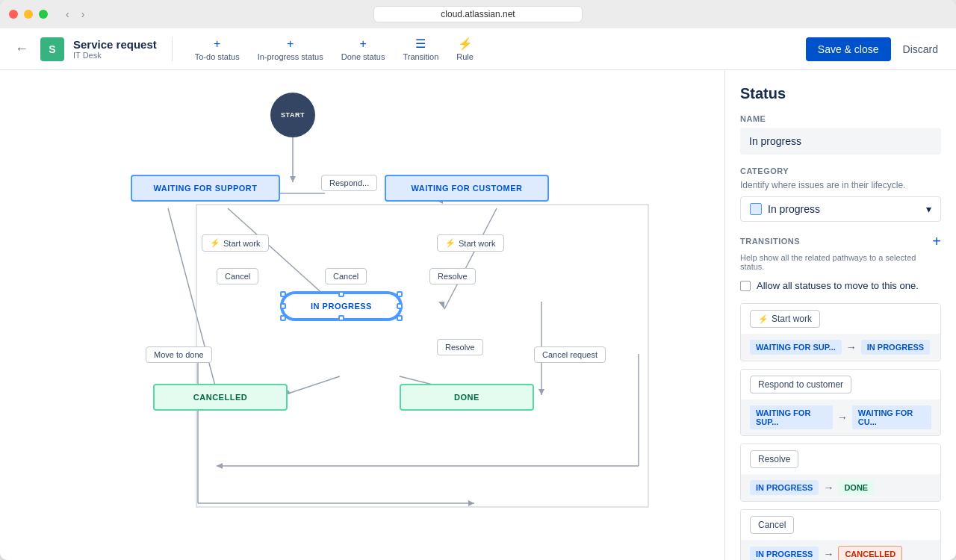  What do you see at coordinates (75, 14) in the screenshot?
I see `nav-buttons: ‹ ›` at bounding box center [75, 14].